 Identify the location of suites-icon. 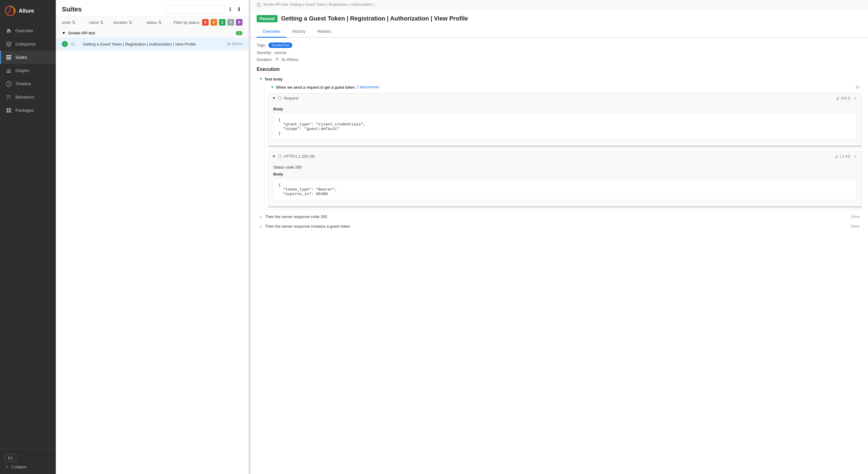
(9, 57).